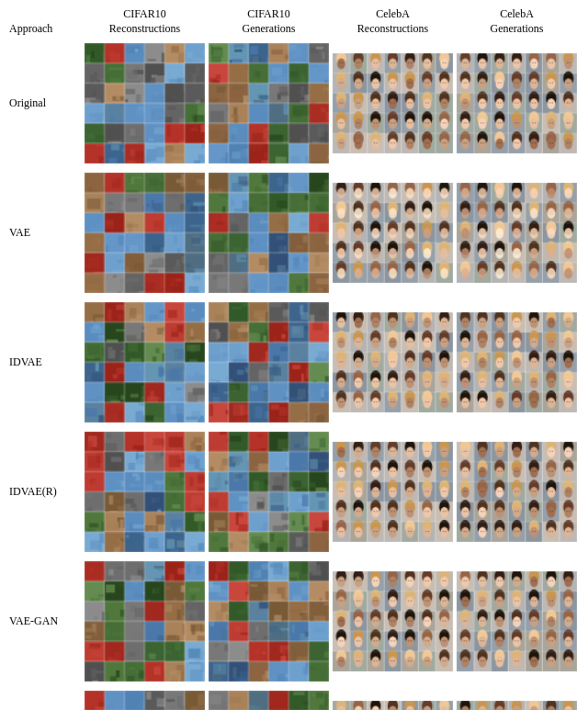 The height and width of the screenshot is (710, 588). Describe the element at coordinates (294, 700) in the screenshot. I see `table-row-alpha-gan: α-GAN` at that location.